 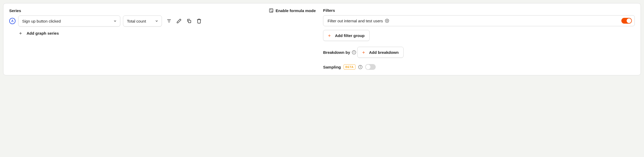 I want to click on filter-icon, so click(x=169, y=21).